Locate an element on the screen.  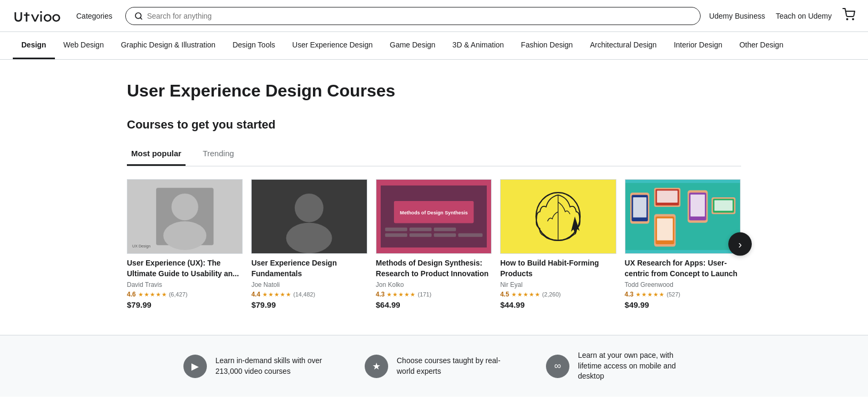
course-2-title: User Experience Design Fundamentals is located at coordinates (309, 269).